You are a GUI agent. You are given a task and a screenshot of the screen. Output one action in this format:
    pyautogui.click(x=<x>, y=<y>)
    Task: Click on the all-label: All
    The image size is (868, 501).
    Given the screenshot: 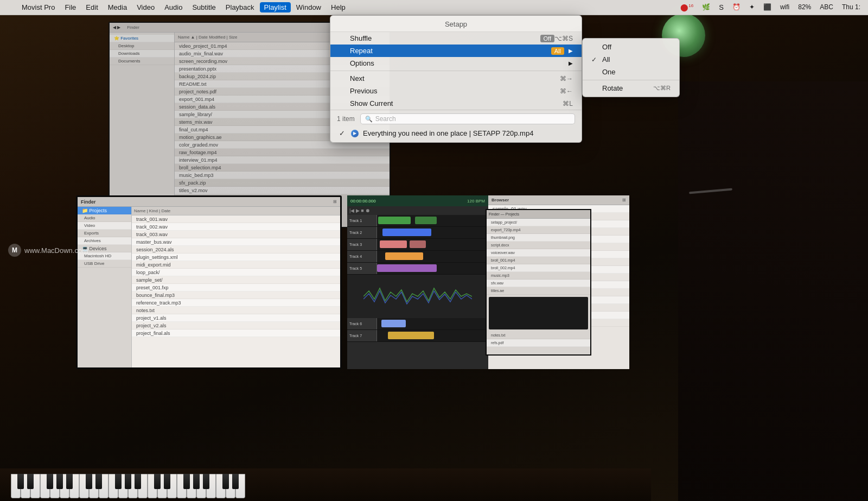 What is the action you would take?
    pyautogui.click(x=606, y=60)
    